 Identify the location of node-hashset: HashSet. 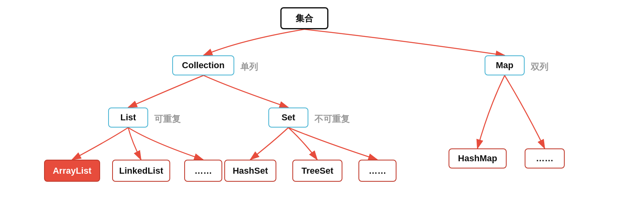
(250, 171).